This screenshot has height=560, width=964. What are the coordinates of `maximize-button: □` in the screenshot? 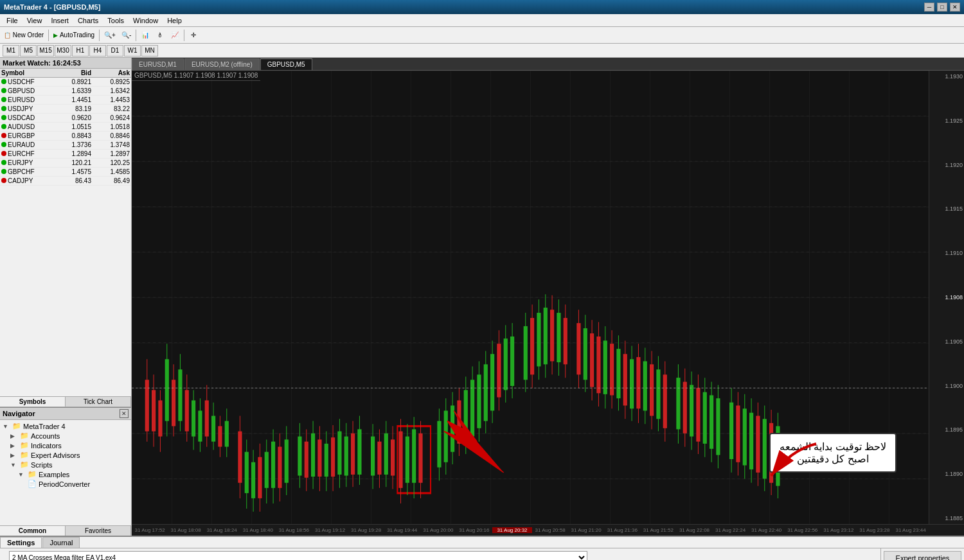 It's located at (942, 7).